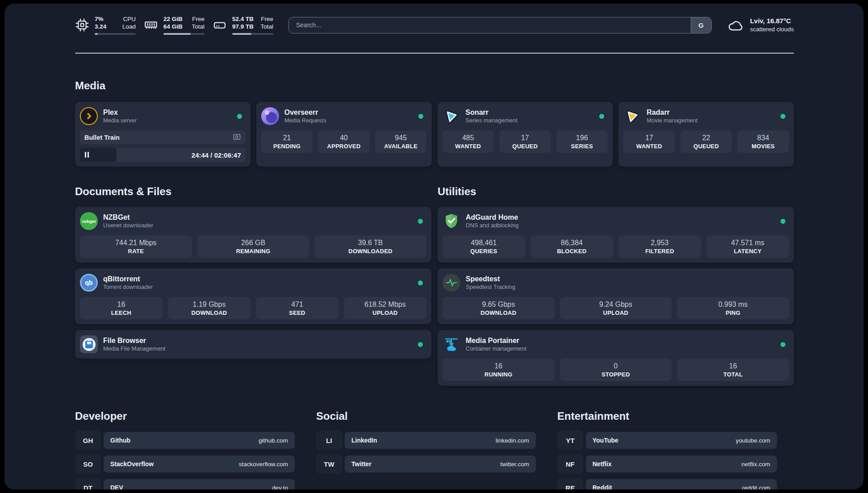  Describe the element at coordinates (120, 113) in the screenshot. I see `app-name: Plex` at that location.